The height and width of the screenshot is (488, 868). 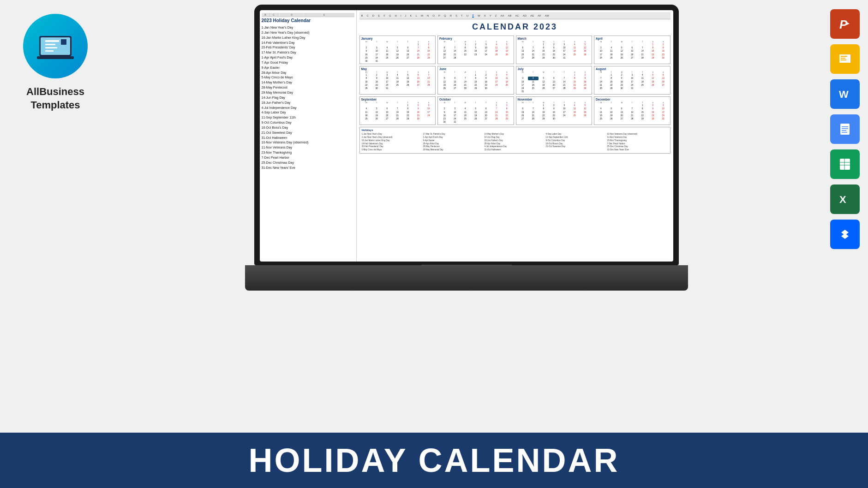 I want to click on holidays-col-3: 14-May Mother's Day 14-Jun Flag Day 18-J…, so click(x=515, y=142).